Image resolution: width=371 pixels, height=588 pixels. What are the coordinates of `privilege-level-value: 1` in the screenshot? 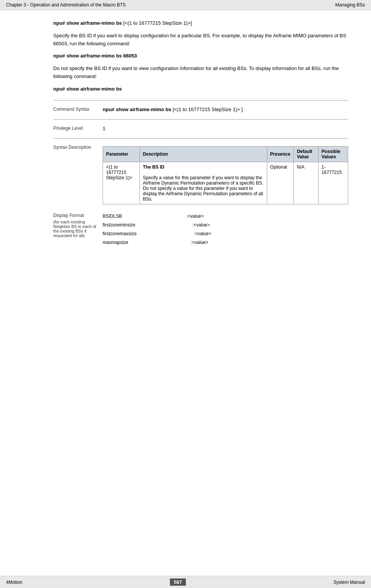 It's located at (225, 128).